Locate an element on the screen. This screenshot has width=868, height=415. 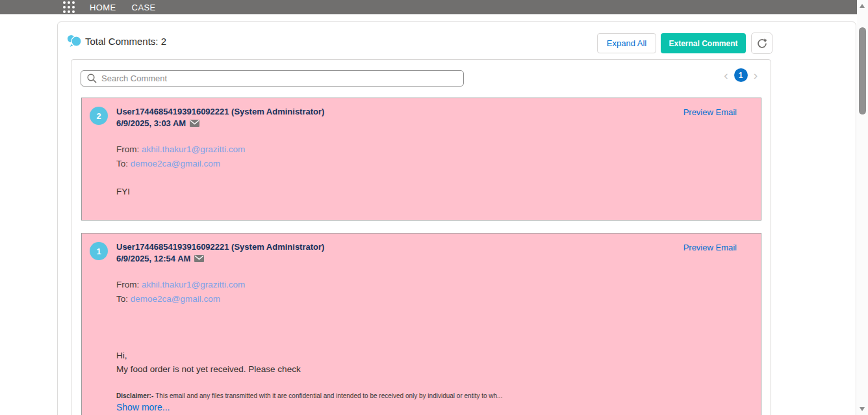
chevron-right-icon: › is located at coordinates (756, 75).